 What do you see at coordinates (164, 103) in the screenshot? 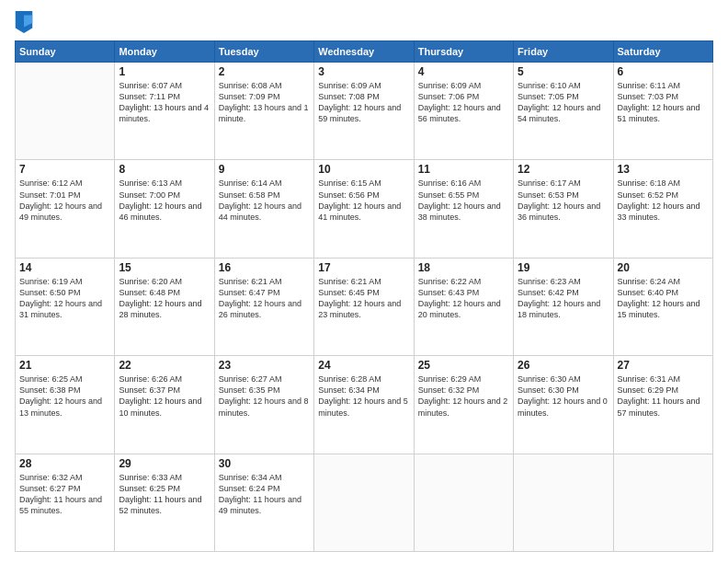
I see `day-info: Sunrise: 6:07 AMSunset: 7:11 PMDaylight:…` at bounding box center [164, 103].